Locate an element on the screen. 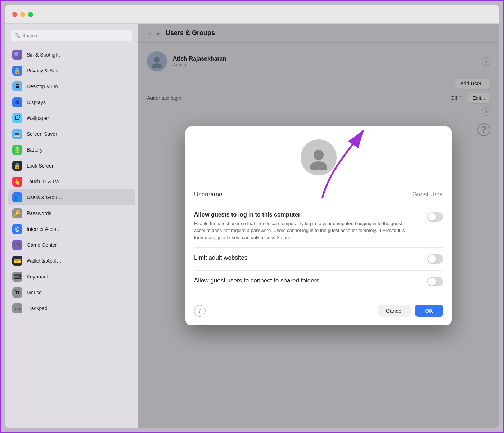 The width and height of the screenshot is (504, 433). search-input is located at coordinates (76, 35).